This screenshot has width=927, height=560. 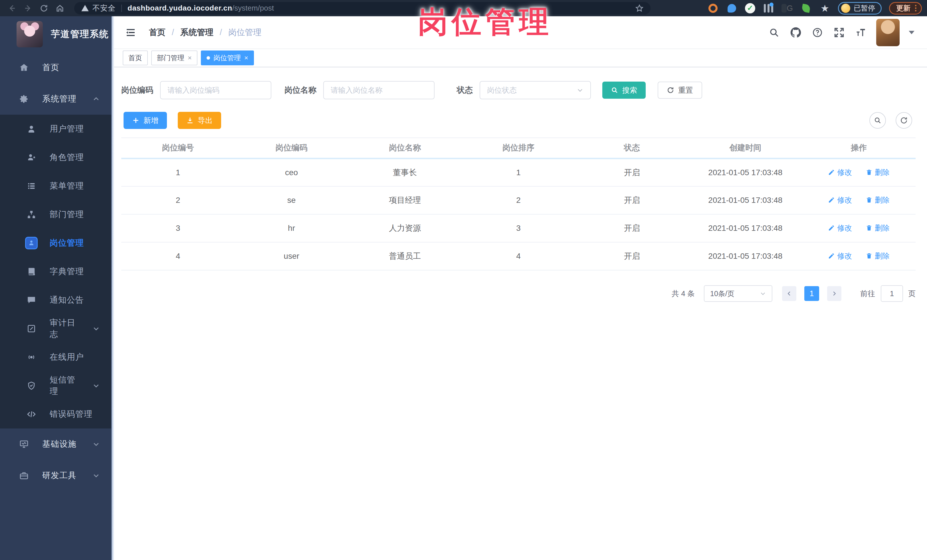 What do you see at coordinates (56, 68) in the screenshot?
I see `sidebar-item-home: 首页` at bounding box center [56, 68].